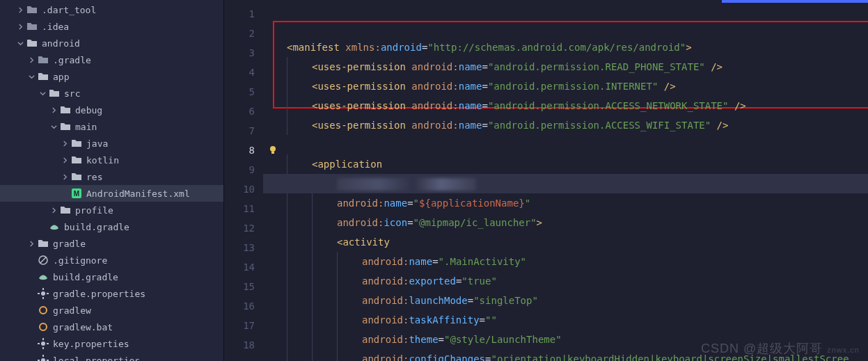 This screenshot has height=361, width=868. I want to click on line-number: 13, so click(239, 248).